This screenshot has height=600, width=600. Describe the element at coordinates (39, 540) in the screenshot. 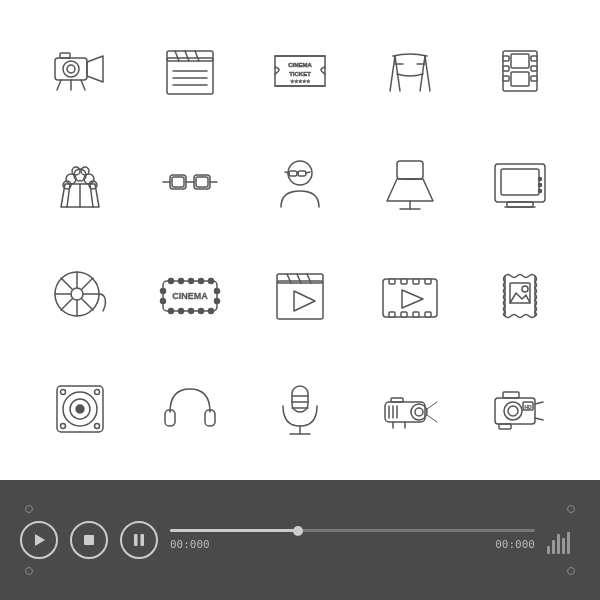

I see `play-button` at that location.